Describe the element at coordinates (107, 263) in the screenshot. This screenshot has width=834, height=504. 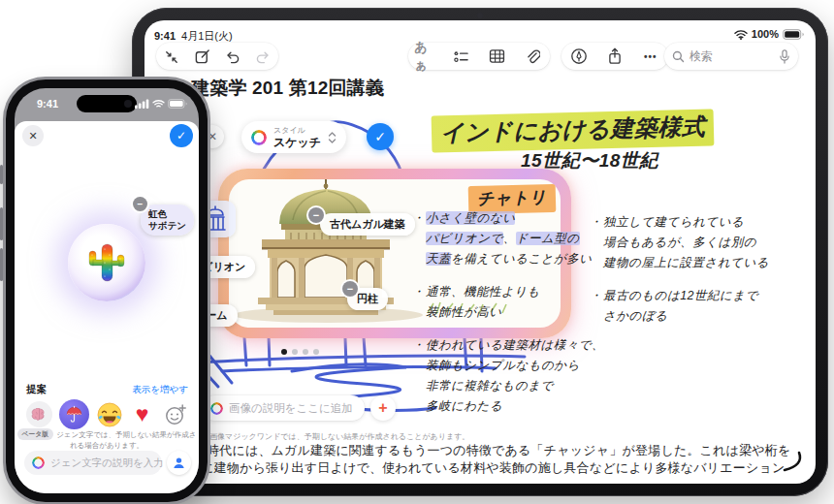
I see `rainbow-cactus-genmoji` at that location.